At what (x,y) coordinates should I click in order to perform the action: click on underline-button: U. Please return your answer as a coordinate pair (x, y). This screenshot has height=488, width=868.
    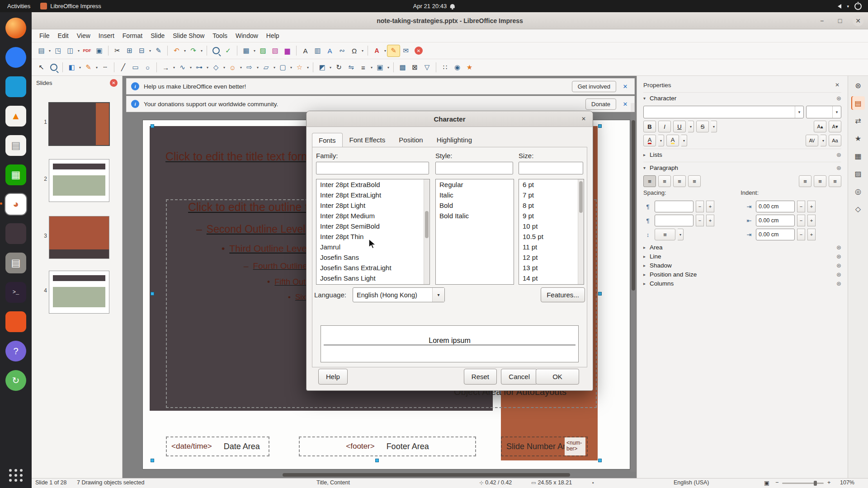
    Looking at the image, I should click on (679, 127).